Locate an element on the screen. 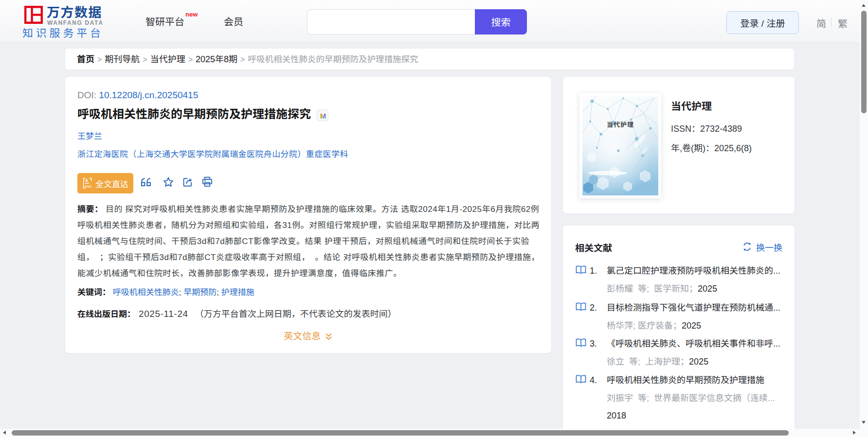 This screenshot has height=437, width=868. svg-text: free is located at coordinates (89, 187).